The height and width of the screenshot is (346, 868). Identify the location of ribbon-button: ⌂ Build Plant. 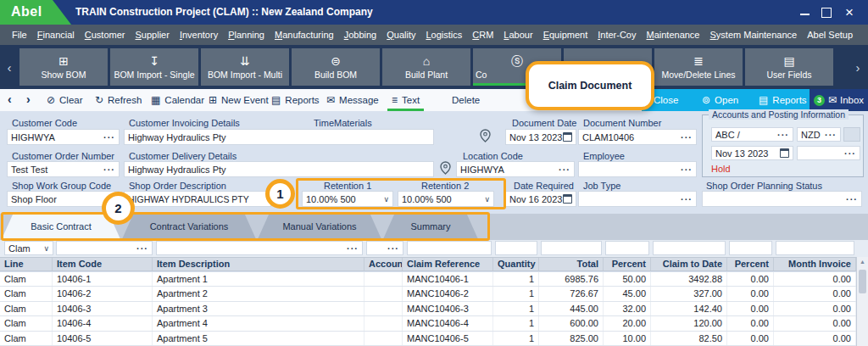
(426, 67).